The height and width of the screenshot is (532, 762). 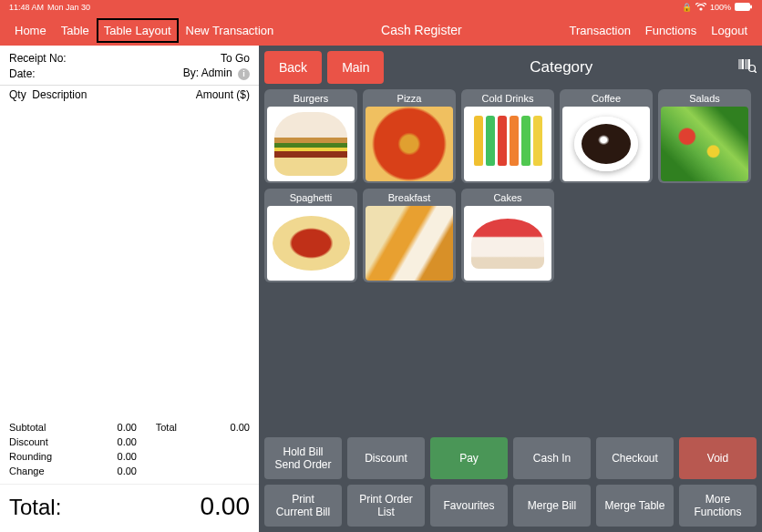 What do you see at coordinates (114, 456) in the screenshot?
I see `rounding-value: 0.00` at bounding box center [114, 456].